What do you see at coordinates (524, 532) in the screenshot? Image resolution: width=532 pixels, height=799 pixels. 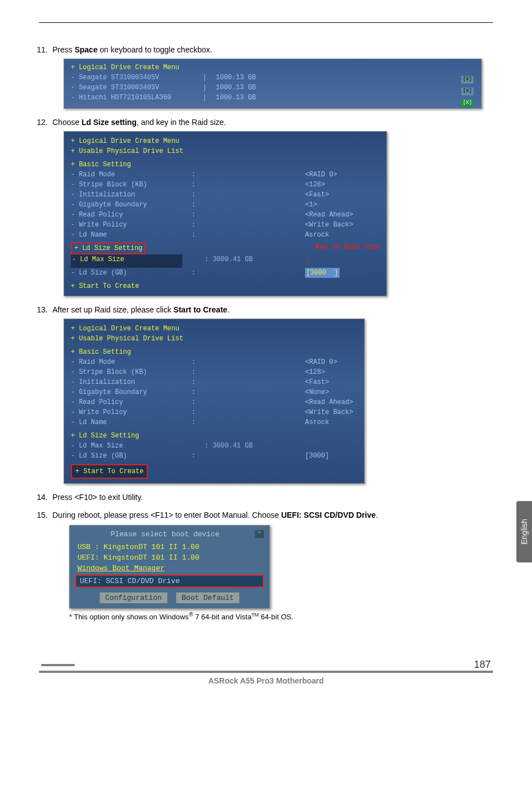 I see `language-tab: English` at bounding box center [524, 532].